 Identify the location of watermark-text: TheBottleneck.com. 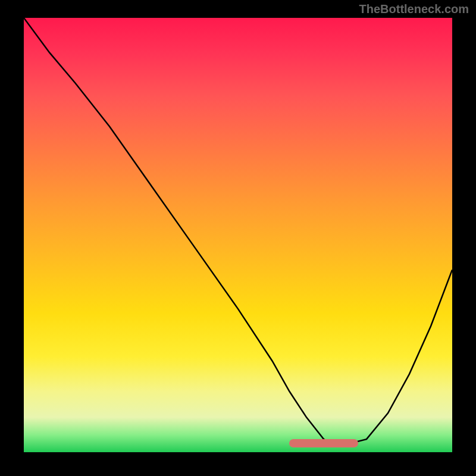
(414, 10).